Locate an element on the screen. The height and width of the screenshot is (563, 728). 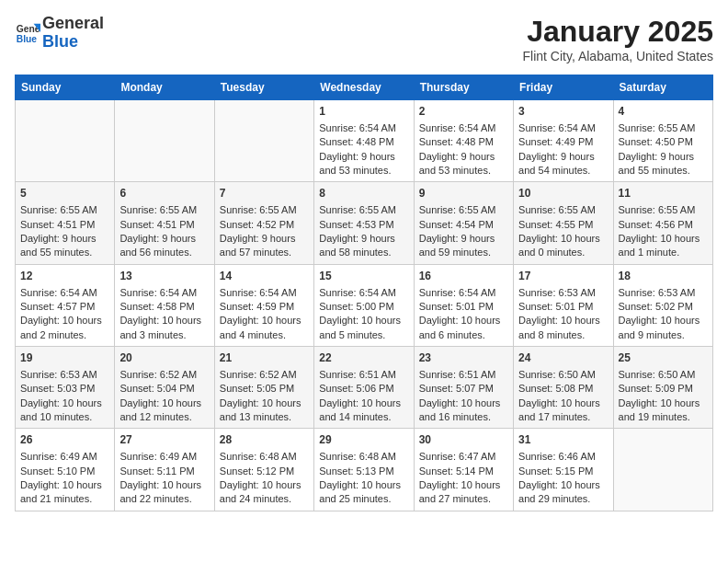
calendar-cell: 28Sunrise: 6:48 AMSunset: 5:12 PMDayligh… is located at coordinates (264, 469).